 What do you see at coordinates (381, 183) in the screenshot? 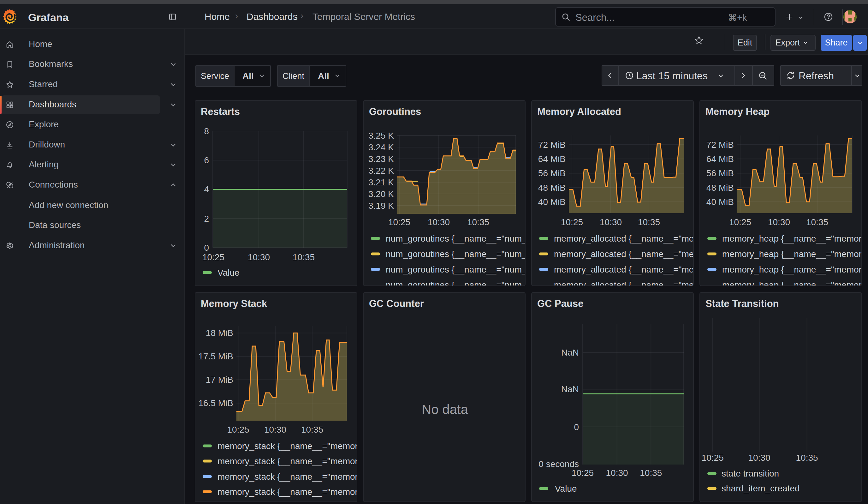
I see `svg-text: 3.21 K` at bounding box center [381, 183].